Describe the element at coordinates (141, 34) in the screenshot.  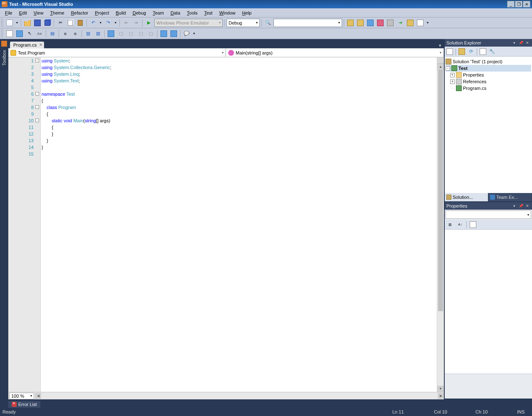
I see `tb2-b4: ▢` at that location.